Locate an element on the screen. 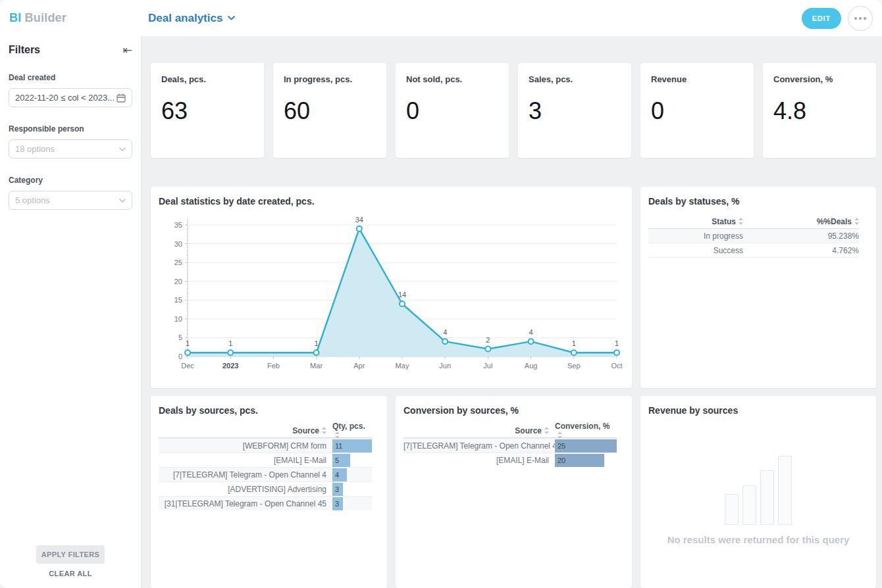  panel-conversion-by-sources: Conversion by sources, % Source Conversi… is located at coordinates (513, 492).